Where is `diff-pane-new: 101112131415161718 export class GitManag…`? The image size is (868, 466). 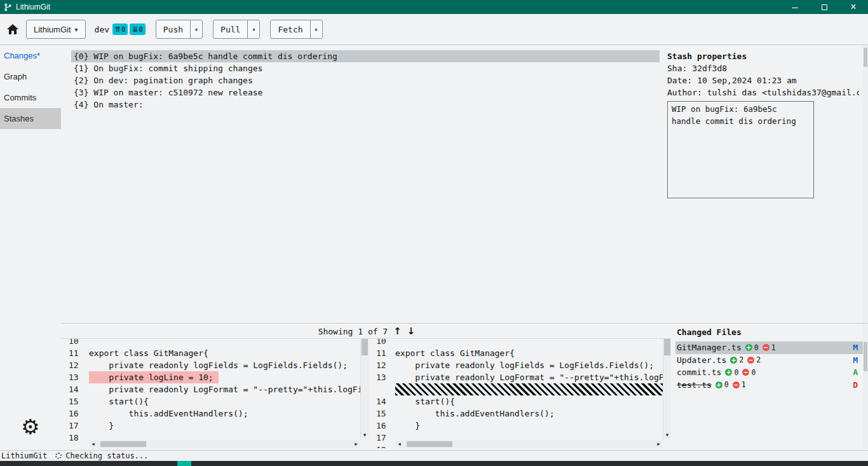
diff-pane-new: 101112131415161718 export class GitManag… is located at coordinates (522, 394).